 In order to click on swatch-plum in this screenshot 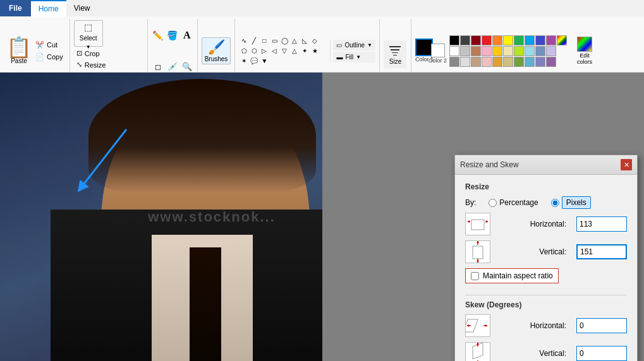, I will do `click(551, 62)`.